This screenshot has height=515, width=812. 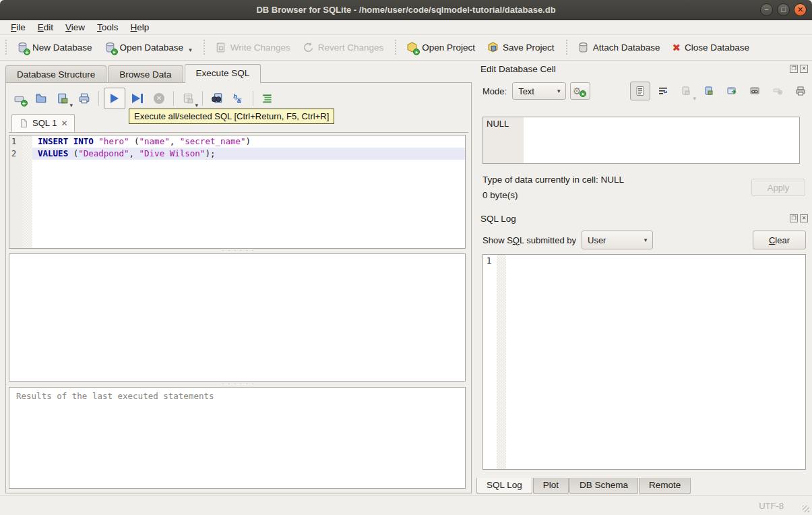 I want to click on external-window-icon, so click(x=732, y=91).